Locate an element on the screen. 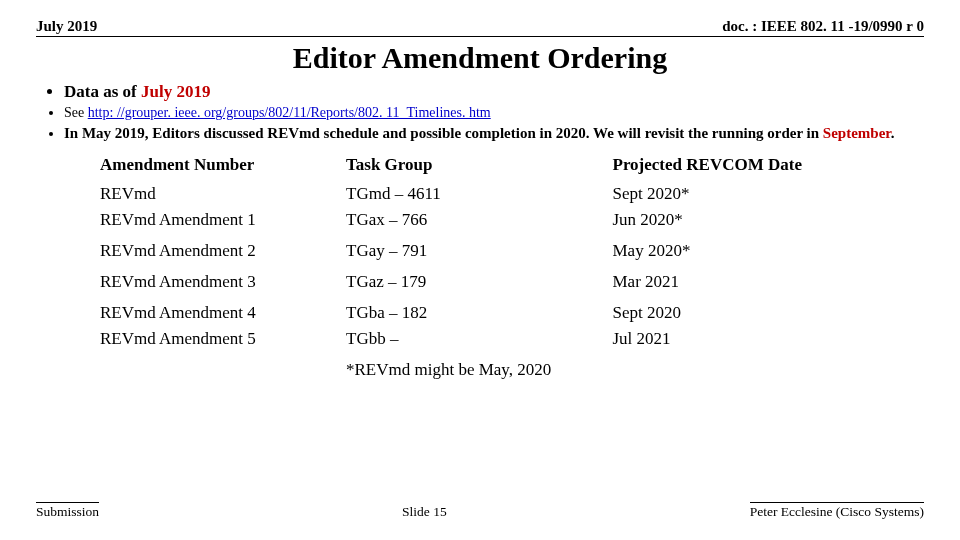 The image size is (960, 540). cell-amendment: REVmd Amendment 3 is located at coordinates (223, 280).